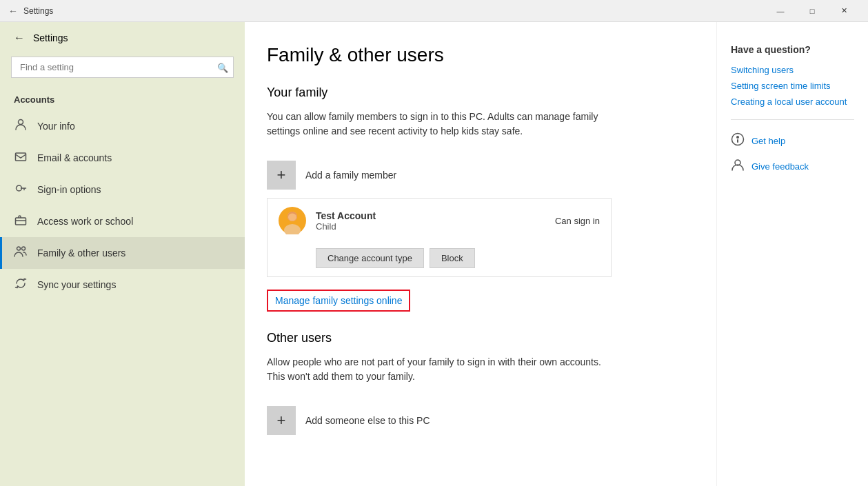 Image resolution: width=868 pixels, height=486 pixels. Describe the element at coordinates (439, 237) in the screenshot. I see `account-card-test: Test Account Child Can sign in Change ac…` at that location.